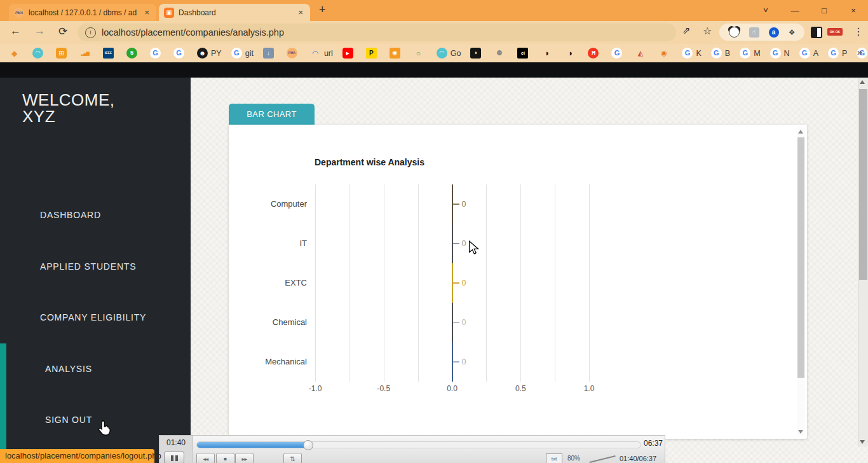 The image size is (868, 463). Describe the element at coordinates (419, 445) in the screenshot. I see `seek-bar` at that location.